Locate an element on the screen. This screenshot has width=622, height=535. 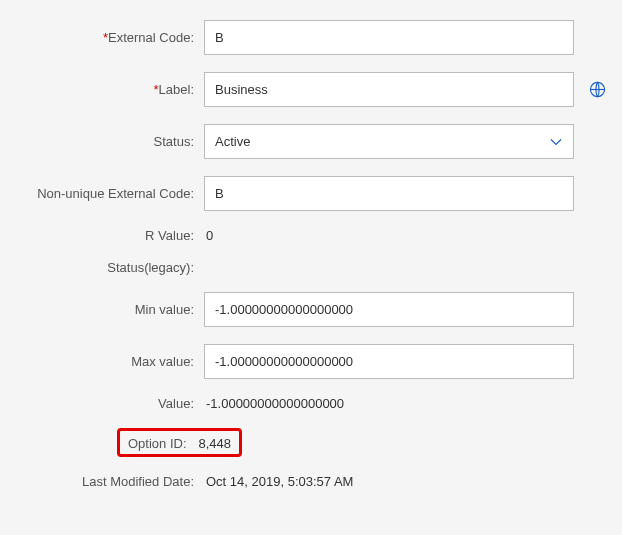
input-min-value is located at coordinates (389, 310).